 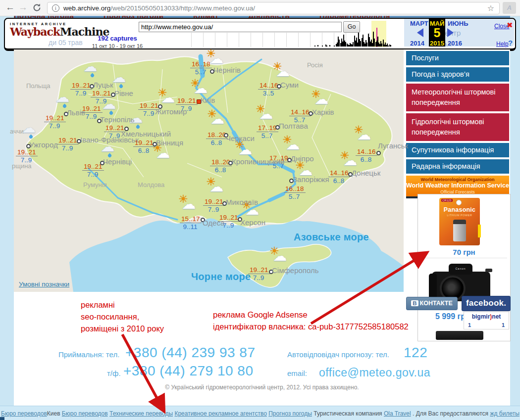 I want to click on bookmark-star-icon: ☆, so click(x=491, y=8).